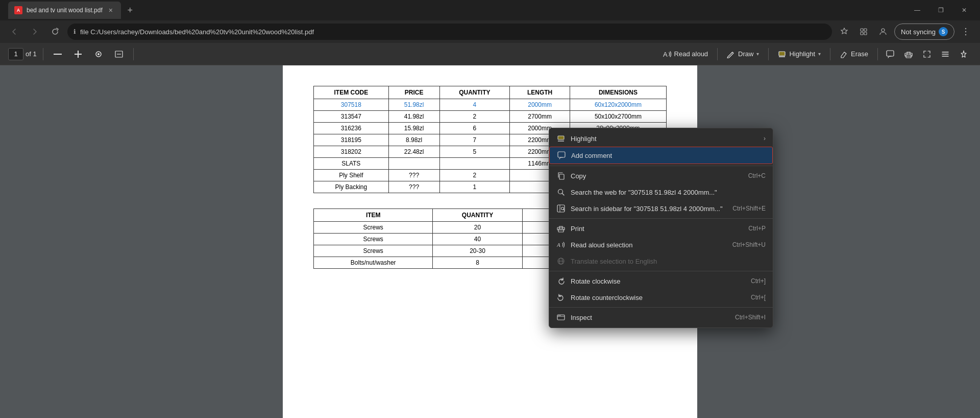 The height and width of the screenshot is (418, 980). Describe the element at coordinates (55, 32) in the screenshot. I see `refresh-button` at that location.